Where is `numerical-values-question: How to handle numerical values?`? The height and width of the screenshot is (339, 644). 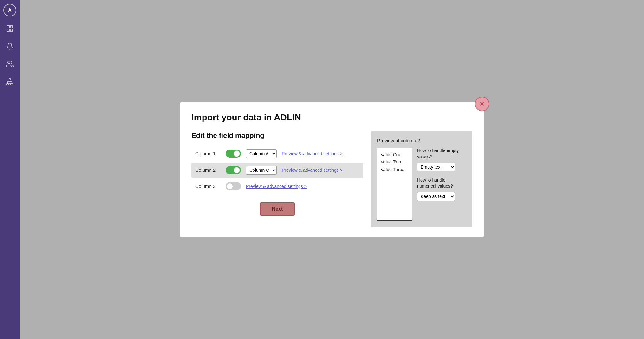
numerical-values-question: How to handle numerical values? is located at coordinates (441, 183).